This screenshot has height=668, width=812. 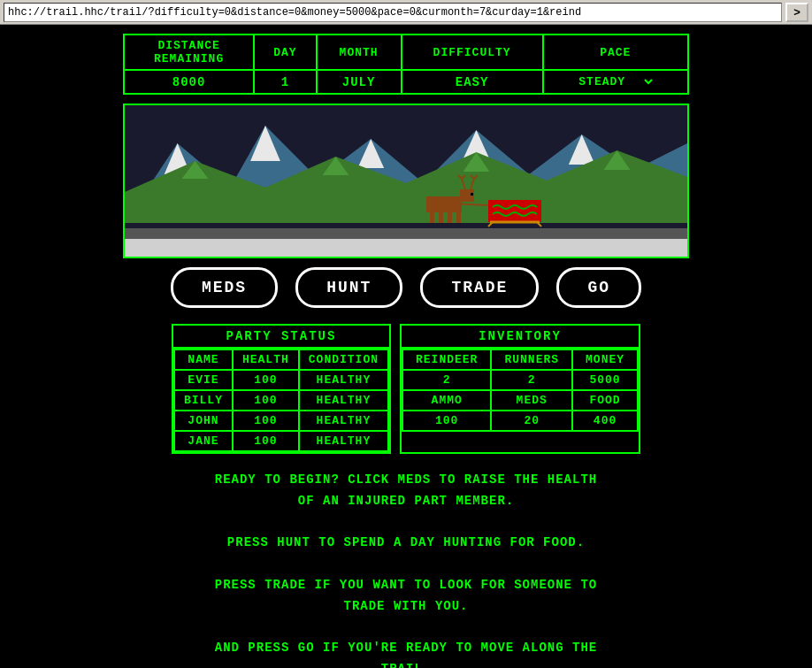 I want to click on url-input, so click(x=393, y=12).